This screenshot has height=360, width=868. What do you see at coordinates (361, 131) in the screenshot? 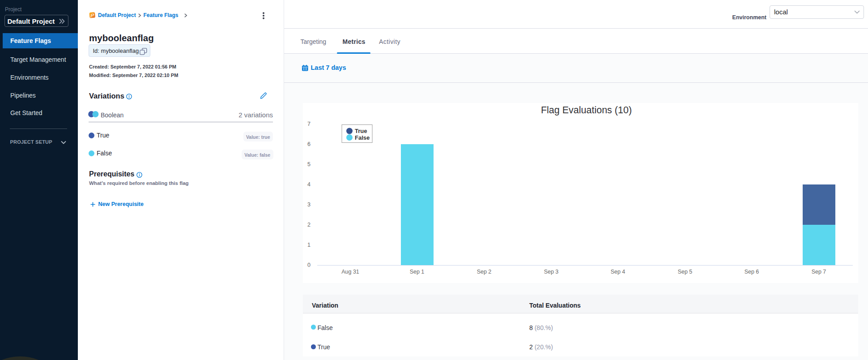
I see `svg-text: True` at bounding box center [361, 131].